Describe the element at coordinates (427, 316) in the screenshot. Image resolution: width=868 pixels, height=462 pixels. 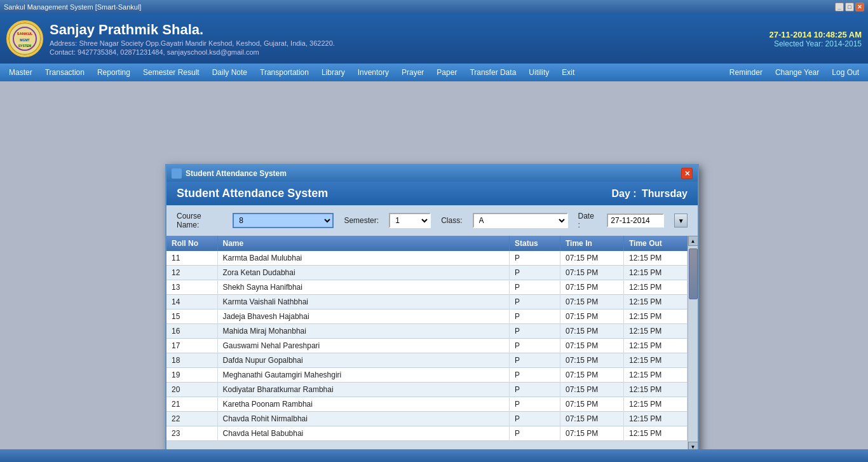
I see `table-row: 15 Jadeja Bhavesh Hajabhai P 07:15 PM 12…` at that location.